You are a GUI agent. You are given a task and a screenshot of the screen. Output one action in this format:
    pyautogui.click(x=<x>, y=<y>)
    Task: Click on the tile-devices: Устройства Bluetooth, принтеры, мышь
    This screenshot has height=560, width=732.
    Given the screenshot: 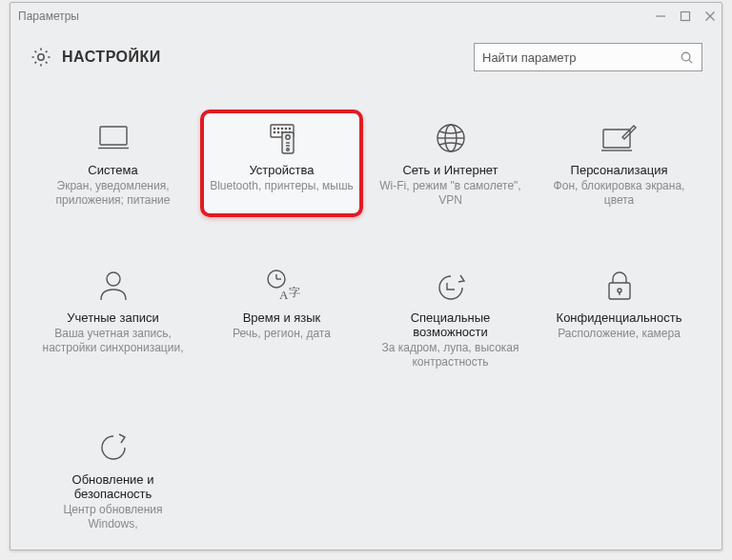 What is the action you would take?
    pyautogui.click(x=282, y=164)
    